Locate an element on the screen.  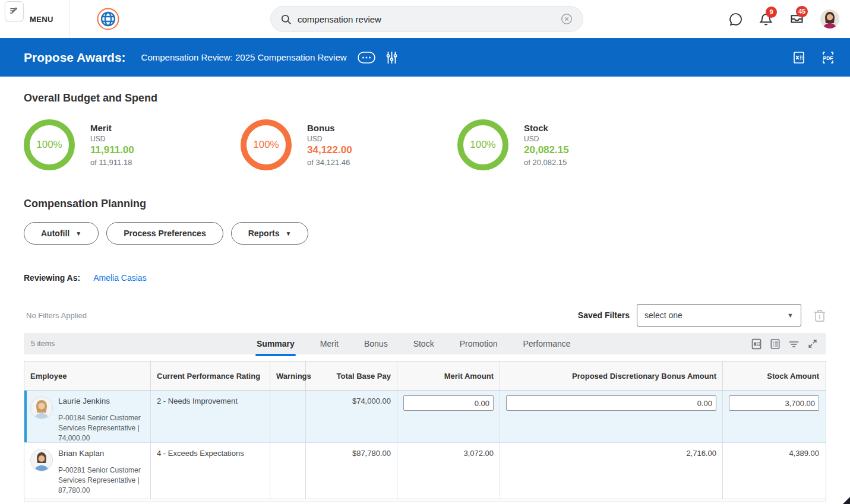
reviewing-as-link: Amelia Casias is located at coordinates (120, 278).